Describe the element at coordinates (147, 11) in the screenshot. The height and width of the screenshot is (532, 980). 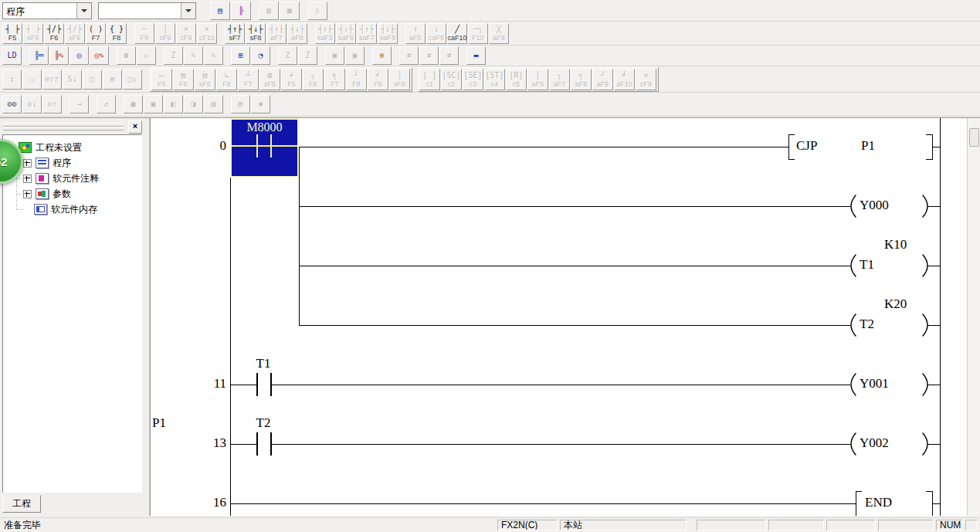
I see `device-select-combo` at that location.